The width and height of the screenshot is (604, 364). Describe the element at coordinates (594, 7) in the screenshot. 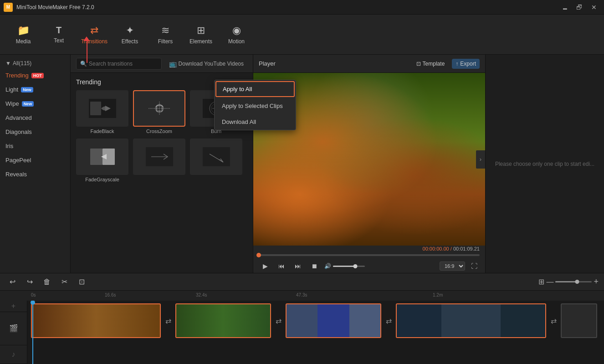

I see `close-button: ✕` at that location.